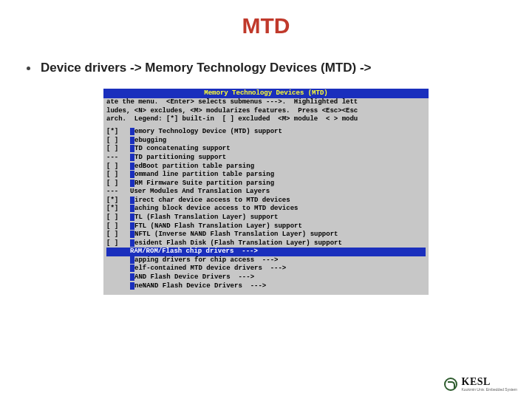 The width and height of the screenshot is (532, 399). I want to click on option-label: TD partitioning support, so click(178, 158).